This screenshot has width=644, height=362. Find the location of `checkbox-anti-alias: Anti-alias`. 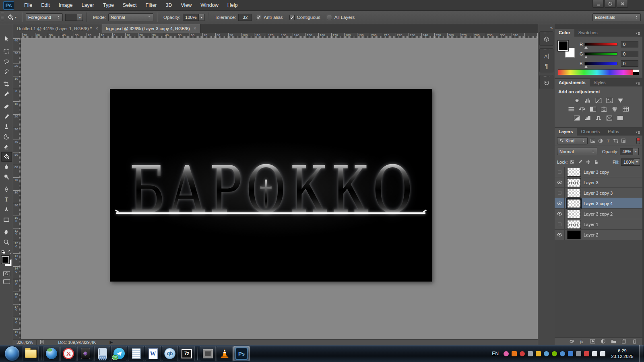

checkbox-anti-alias: Anti-alias is located at coordinates (269, 18).